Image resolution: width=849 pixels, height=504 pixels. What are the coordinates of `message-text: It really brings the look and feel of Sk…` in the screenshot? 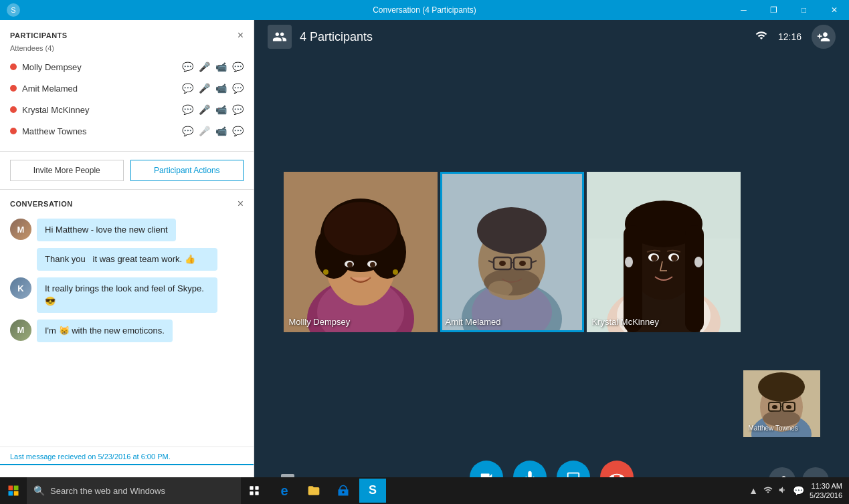 It's located at (124, 294).